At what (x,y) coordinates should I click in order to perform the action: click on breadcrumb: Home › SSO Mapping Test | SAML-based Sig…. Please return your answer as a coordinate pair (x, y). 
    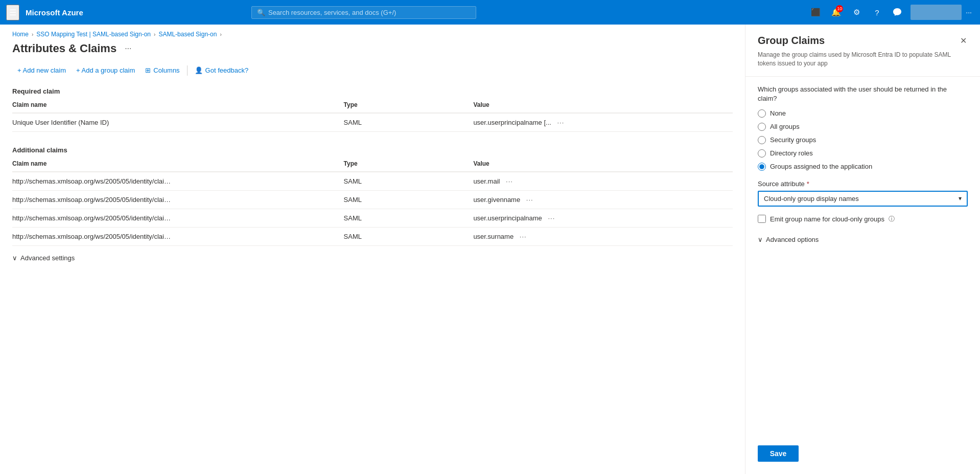
    Looking at the image, I should click on (372, 31).